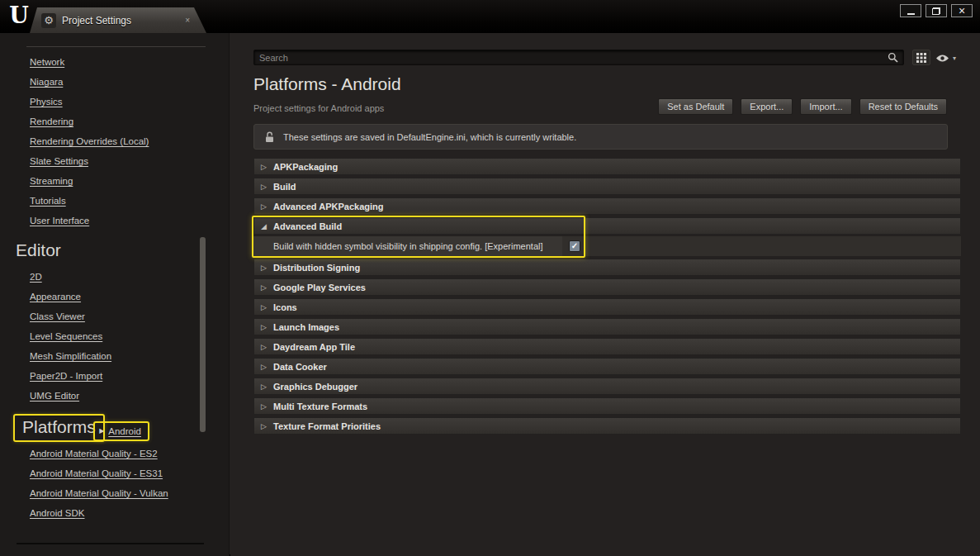  What do you see at coordinates (317, 268) in the screenshot?
I see `section-label: Distribution Signing` at bounding box center [317, 268].